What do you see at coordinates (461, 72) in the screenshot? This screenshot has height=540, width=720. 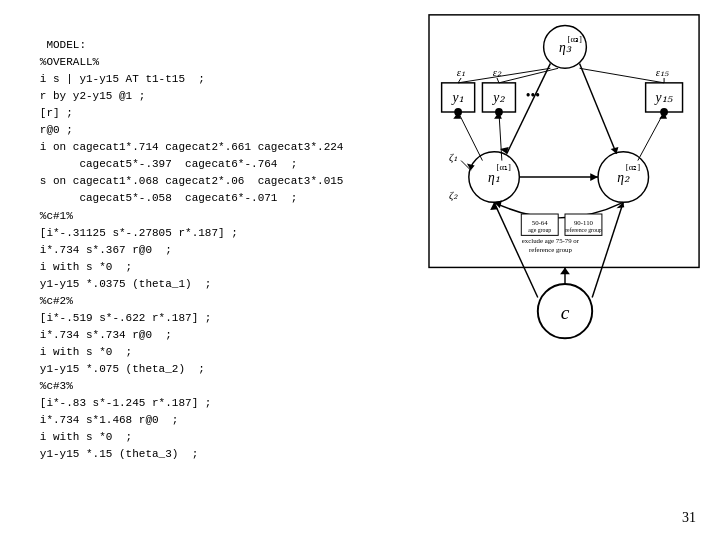 I see `svg-text: ε₁` at bounding box center [461, 72].